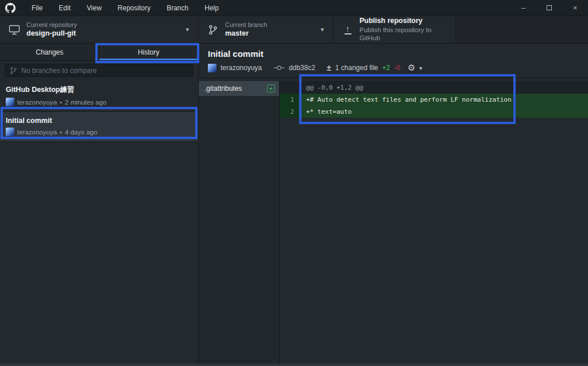 This screenshot has width=588, height=366. I want to click on file-name: .gitattributes, so click(235, 88).